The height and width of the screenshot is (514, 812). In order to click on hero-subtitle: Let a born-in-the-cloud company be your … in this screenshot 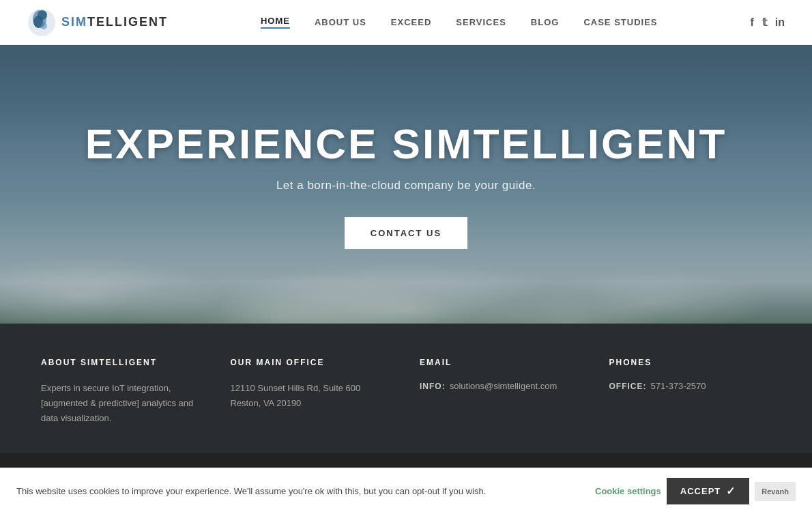, I will do `click(407, 186)`.